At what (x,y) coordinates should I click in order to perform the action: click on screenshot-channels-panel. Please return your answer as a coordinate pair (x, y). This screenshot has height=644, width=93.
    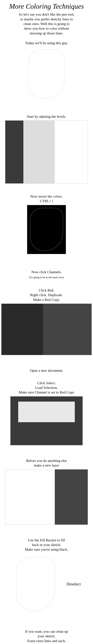
    Looking at the image, I should click on (47, 329).